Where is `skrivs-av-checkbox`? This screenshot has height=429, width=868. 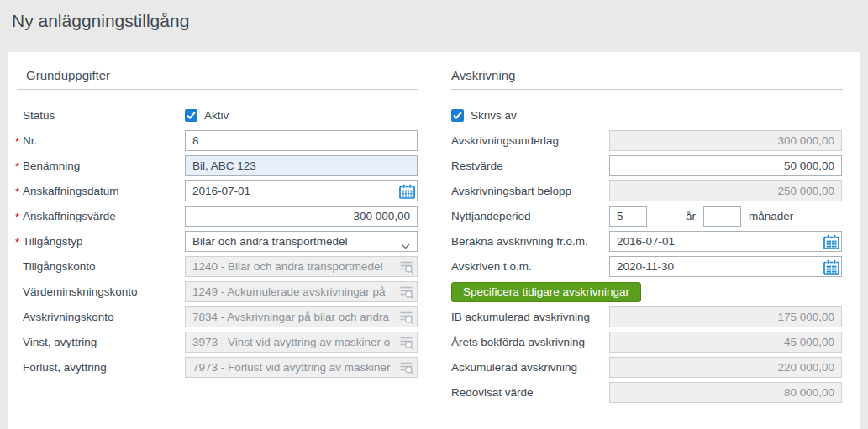
skrivs-av-checkbox is located at coordinates (457, 116).